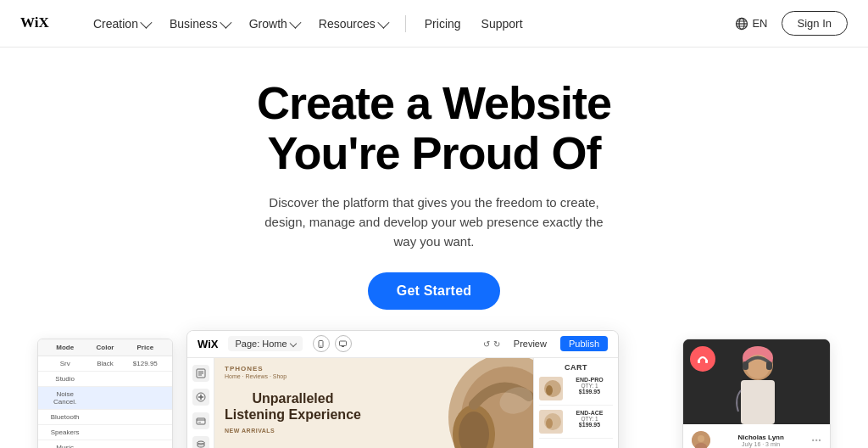  What do you see at coordinates (403, 344) in the screenshot?
I see `editor-topbar: WiX Page: Home` at bounding box center [403, 344].